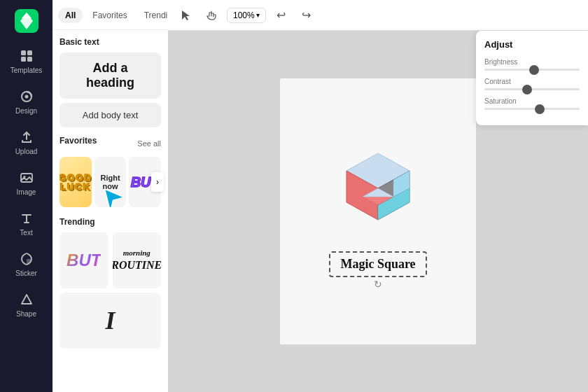 Image resolution: width=588 pixels, height=392 pixels. I want to click on sidebar-item-shape: Shape, so click(27, 304).